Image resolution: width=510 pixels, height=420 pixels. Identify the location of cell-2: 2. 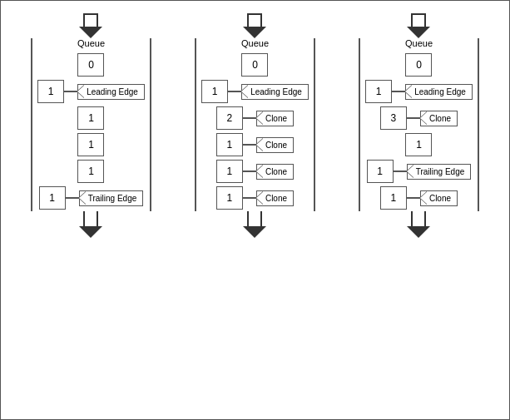
(230, 118).